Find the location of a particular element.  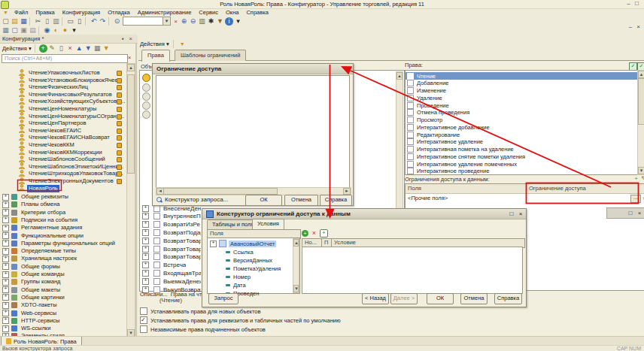

maximize-icon: □ is located at coordinates (512, 213).